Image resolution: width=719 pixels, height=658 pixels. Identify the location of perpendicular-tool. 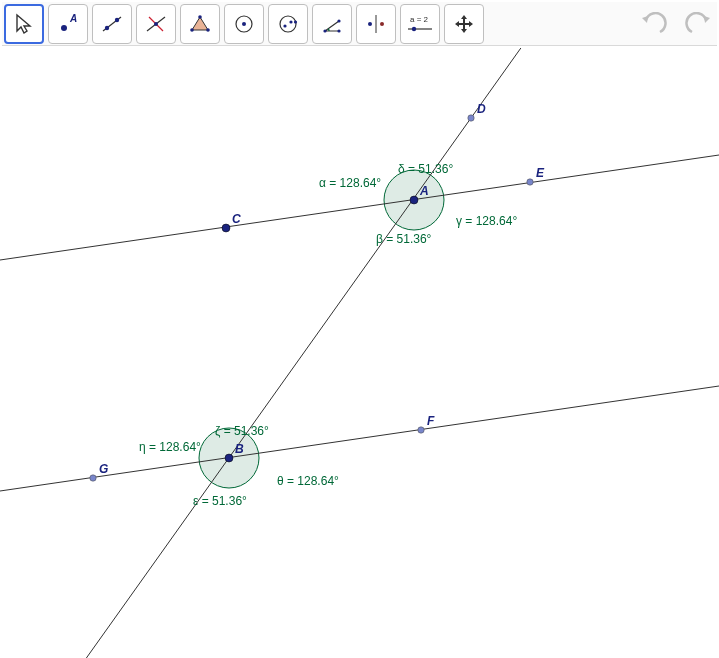
(156, 24).